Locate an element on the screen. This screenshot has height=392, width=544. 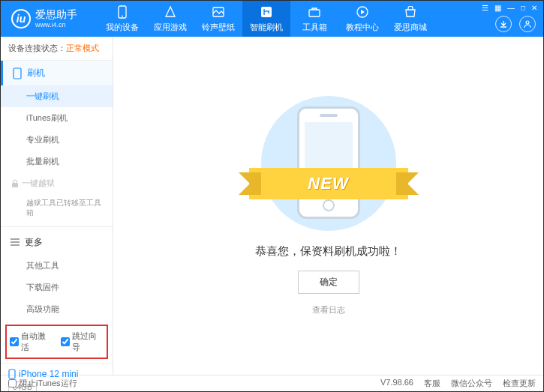
checkbox-skip-wizard: 跳过向导 is located at coordinates (83, 342).